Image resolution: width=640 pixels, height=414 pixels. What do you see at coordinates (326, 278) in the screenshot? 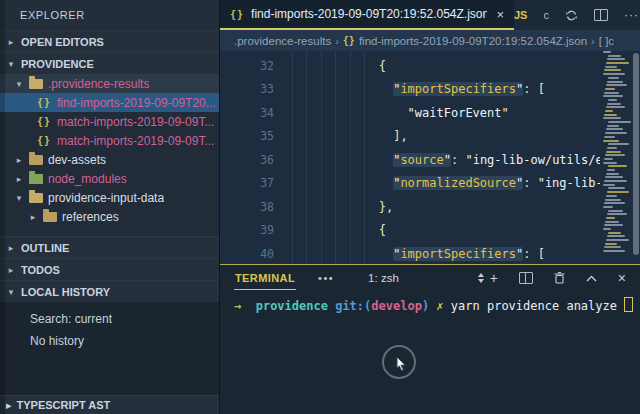
I see `panel-more-icon: •••` at bounding box center [326, 278].